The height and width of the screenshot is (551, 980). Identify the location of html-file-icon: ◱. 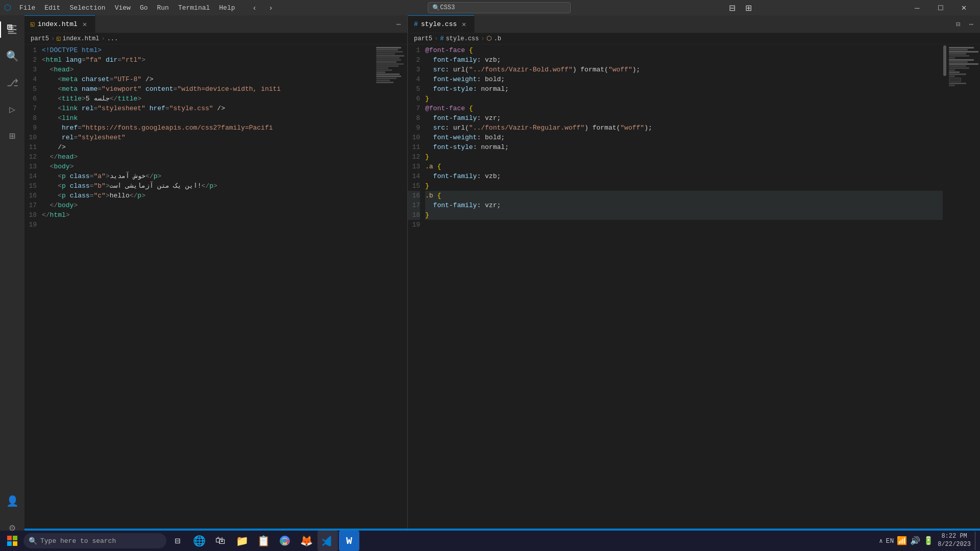
(58, 39).